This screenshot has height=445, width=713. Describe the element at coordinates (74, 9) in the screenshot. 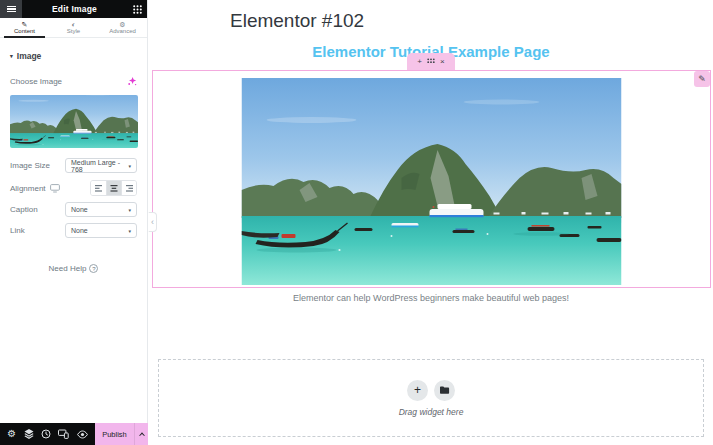

I see `panel-header: Edit Image` at that location.